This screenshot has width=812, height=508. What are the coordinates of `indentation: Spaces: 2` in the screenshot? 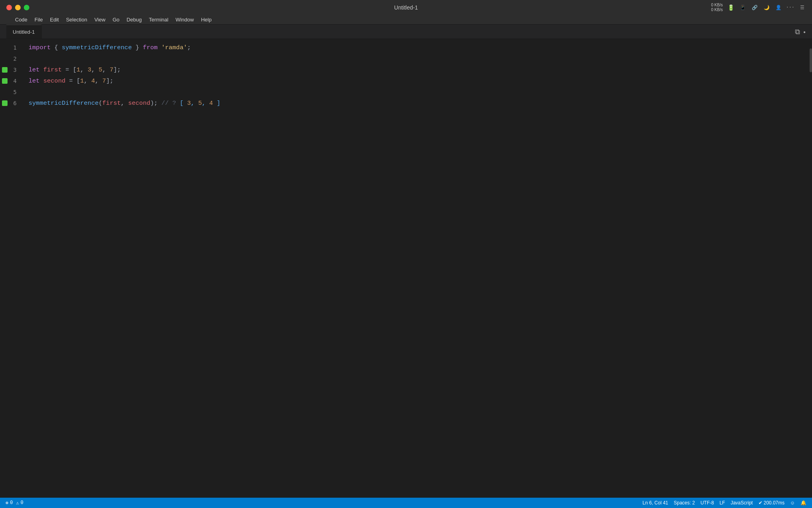 It's located at (684, 503).